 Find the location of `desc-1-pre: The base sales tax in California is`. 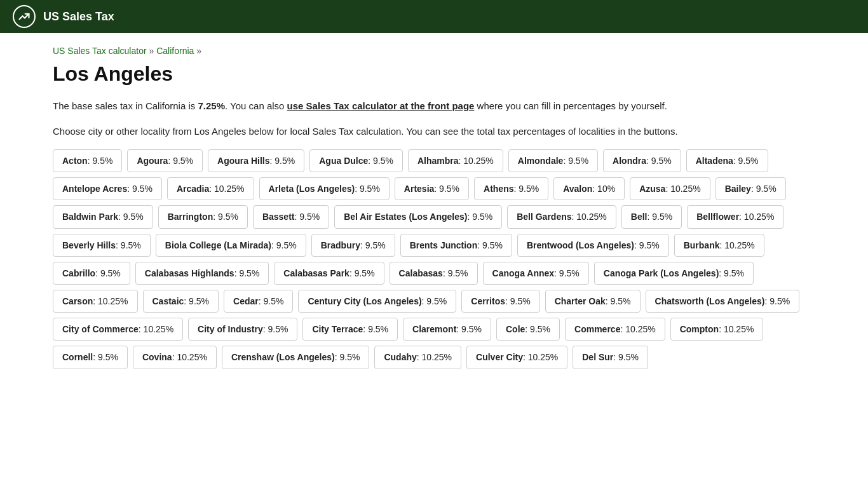

desc-1-pre: The base sales tax in California is is located at coordinates (125, 105).